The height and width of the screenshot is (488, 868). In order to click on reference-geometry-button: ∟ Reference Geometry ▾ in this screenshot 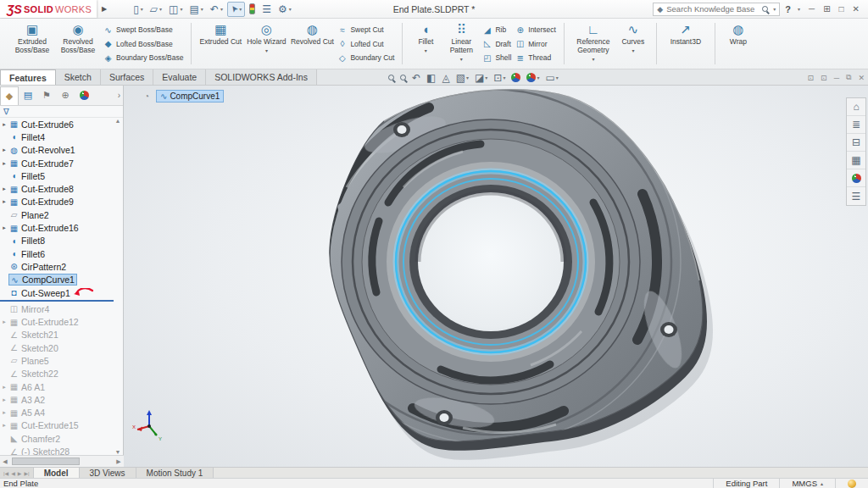, I will do `click(593, 44)`.